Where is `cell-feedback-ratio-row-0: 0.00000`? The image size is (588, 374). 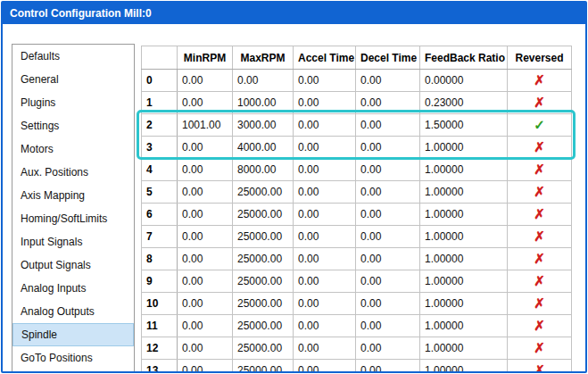
cell-feedback-ratio-row-0: 0.00000 is located at coordinates (464, 80).